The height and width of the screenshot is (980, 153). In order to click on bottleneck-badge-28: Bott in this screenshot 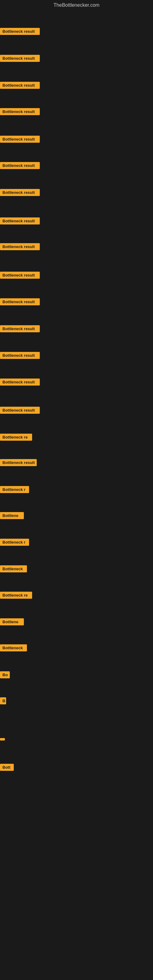, I will do `click(7, 767)`.